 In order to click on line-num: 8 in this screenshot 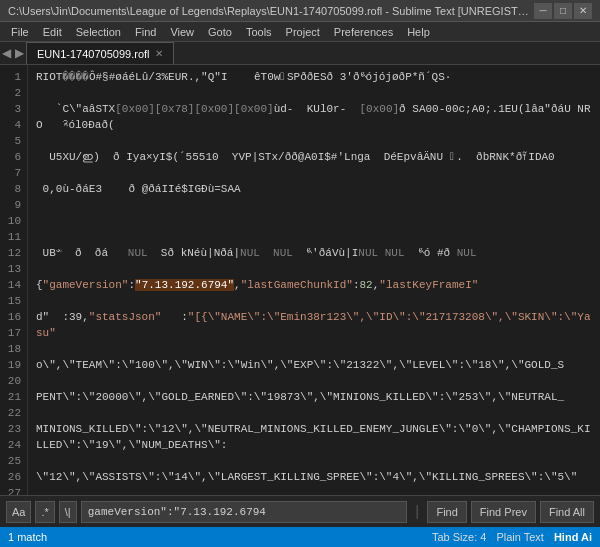, I will do `click(12, 189)`.